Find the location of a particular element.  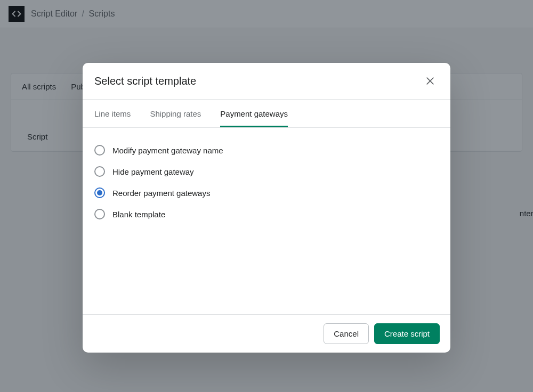

create-script-button: Create script is located at coordinates (407, 333).